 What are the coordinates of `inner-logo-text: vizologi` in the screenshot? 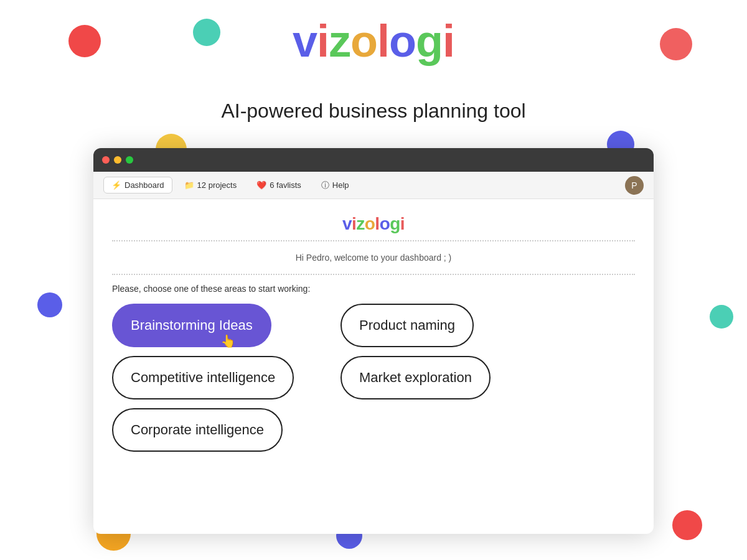 It's located at (374, 224).